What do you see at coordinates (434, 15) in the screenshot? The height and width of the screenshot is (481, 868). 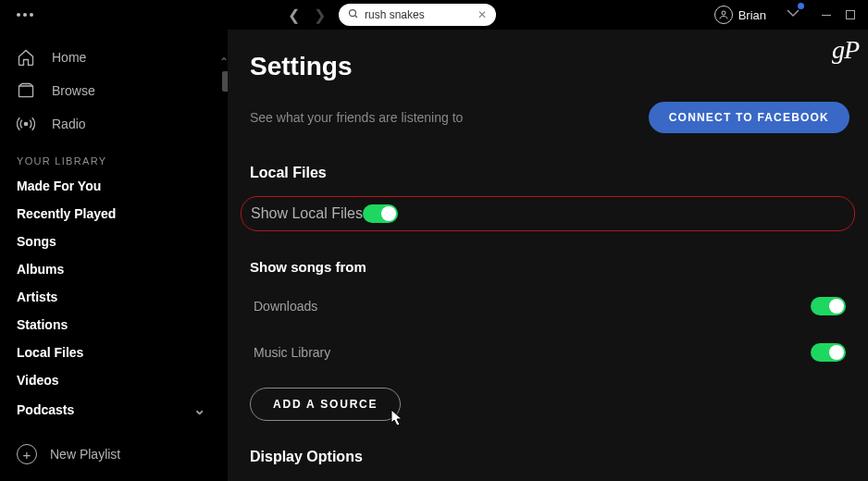 I see `top-bar: ❮ ❯ rush snakes ✕ Brian` at bounding box center [434, 15].